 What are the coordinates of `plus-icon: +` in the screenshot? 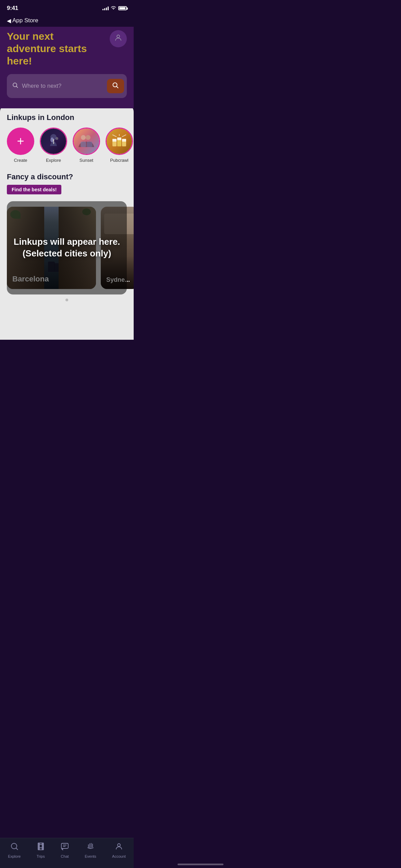 It's located at (21, 141).